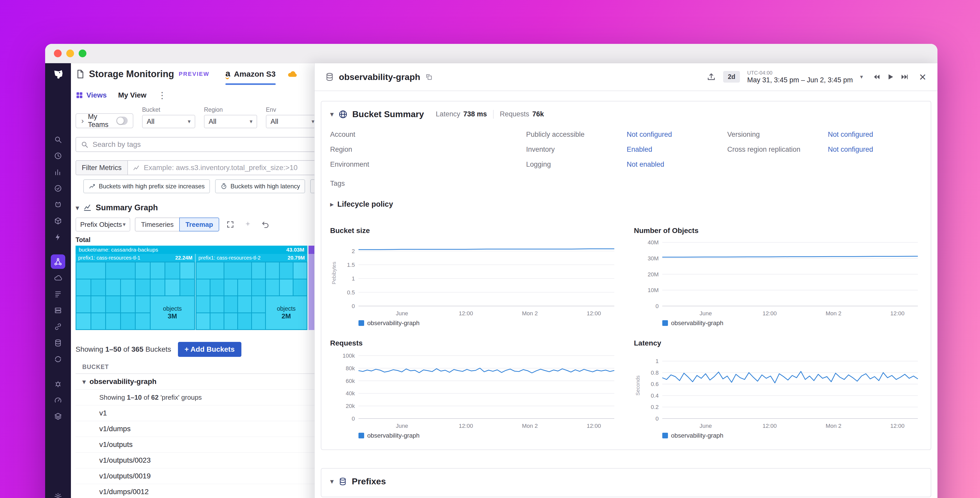  Describe the element at coordinates (252, 258) in the screenshot. I see `treemap-group-header: prefix1: cass-resources-tl-220.79M` at that location.